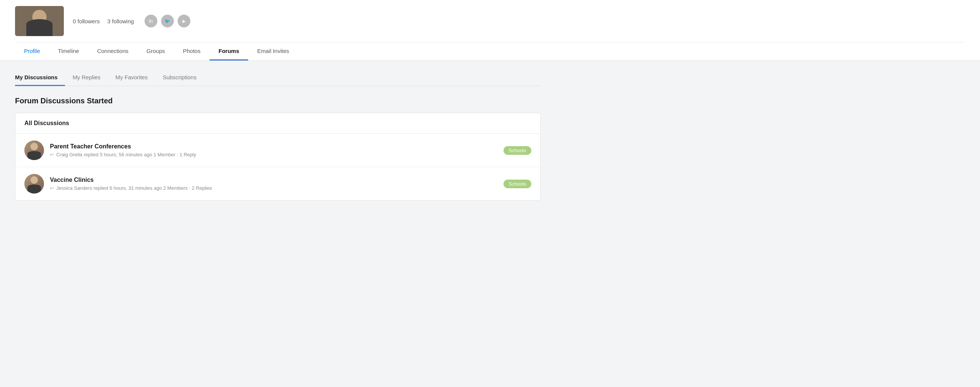 This screenshot has height=387, width=980. What do you see at coordinates (278, 101) in the screenshot?
I see `section-title: Forum Discussions Started` at bounding box center [278, 101].